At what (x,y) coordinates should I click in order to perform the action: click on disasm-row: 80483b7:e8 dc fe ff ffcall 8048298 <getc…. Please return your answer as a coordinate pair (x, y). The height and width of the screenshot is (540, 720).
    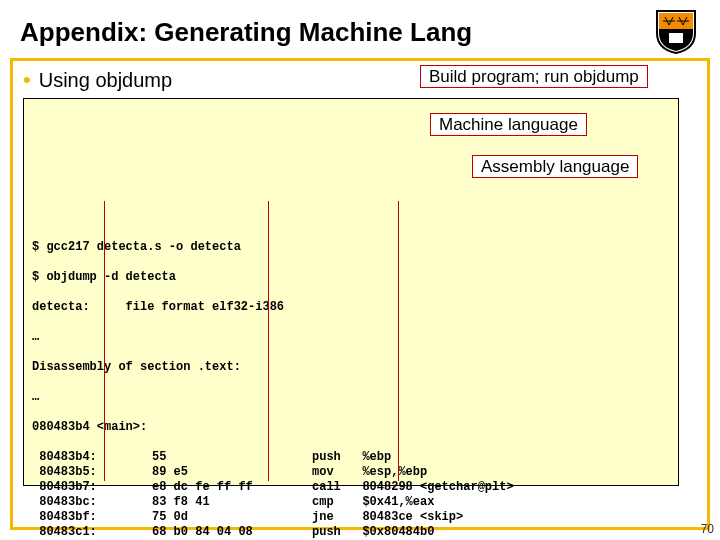
    Looking at the image, I should click on (352, 488).